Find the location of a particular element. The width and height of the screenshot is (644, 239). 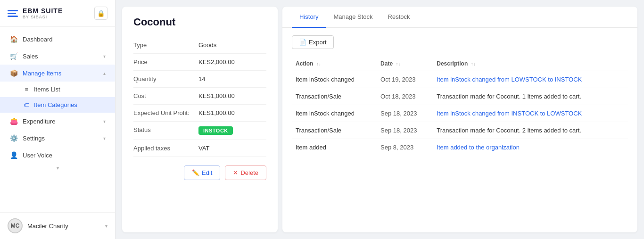

export-button: 📄 Export is located at coordinates (313, 42).